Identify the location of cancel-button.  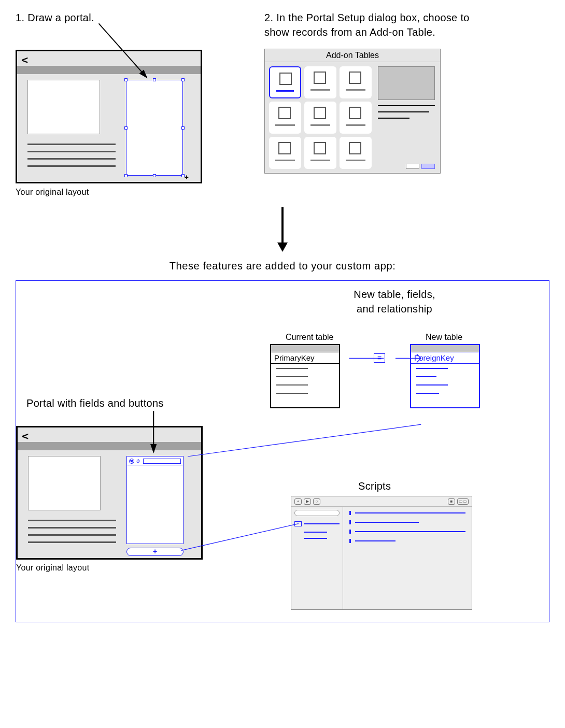
(413, 166).